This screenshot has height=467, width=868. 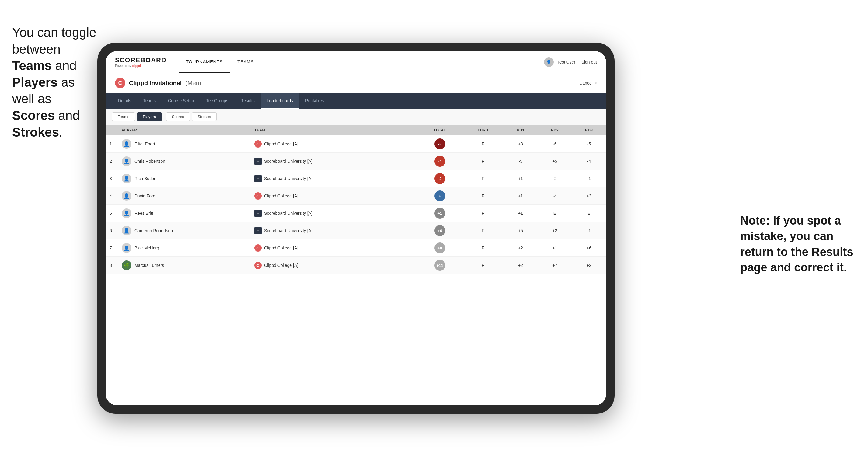 I want to click on user-avatar-icon: 👤, so click(x=549, y=62).